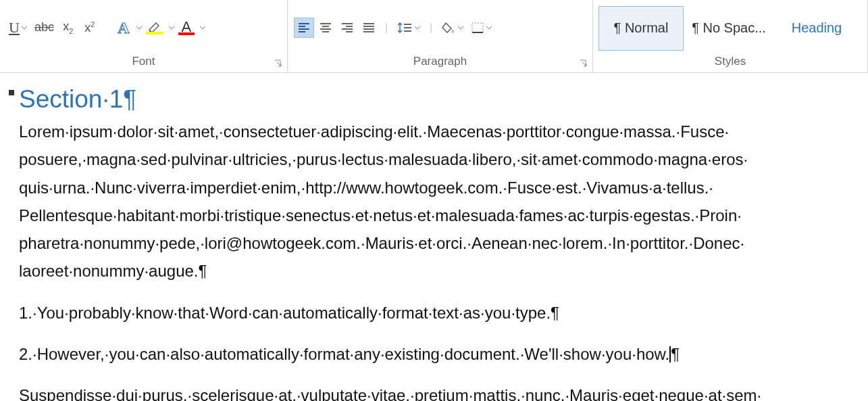 The width and height of the screenshot is (868, 401). What do you see at coordinates (369, 28) in the screenshot?
I see `align-justify-icon` at bounding box center [369, 28].